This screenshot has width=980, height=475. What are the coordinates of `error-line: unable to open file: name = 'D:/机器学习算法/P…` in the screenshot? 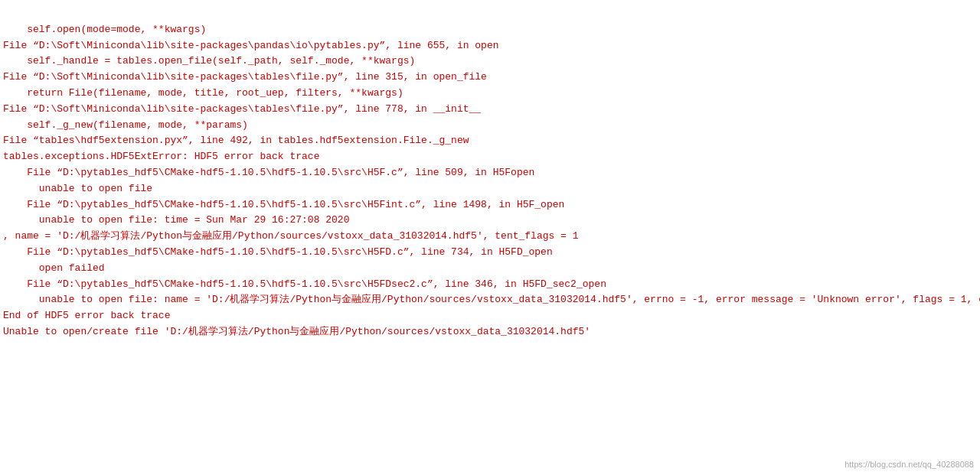 It's located at (488, 300).